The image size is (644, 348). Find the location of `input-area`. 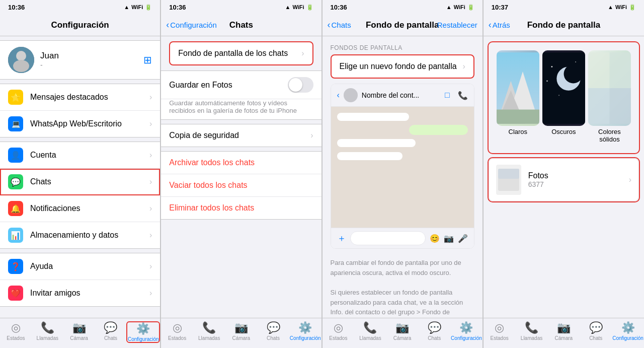

input-area is located at coordinates (388, 238).